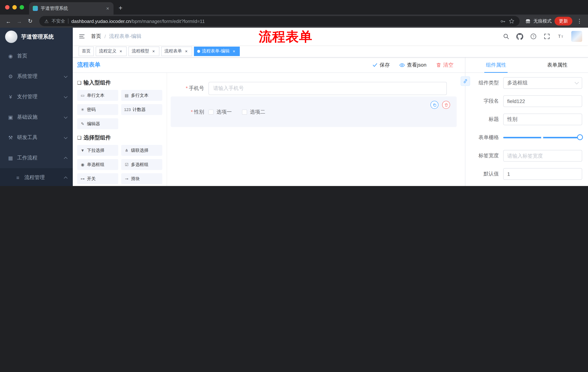  Describe the element at coordinates (19, 21) in the screenshot. I see `forward-button: →` at that location.